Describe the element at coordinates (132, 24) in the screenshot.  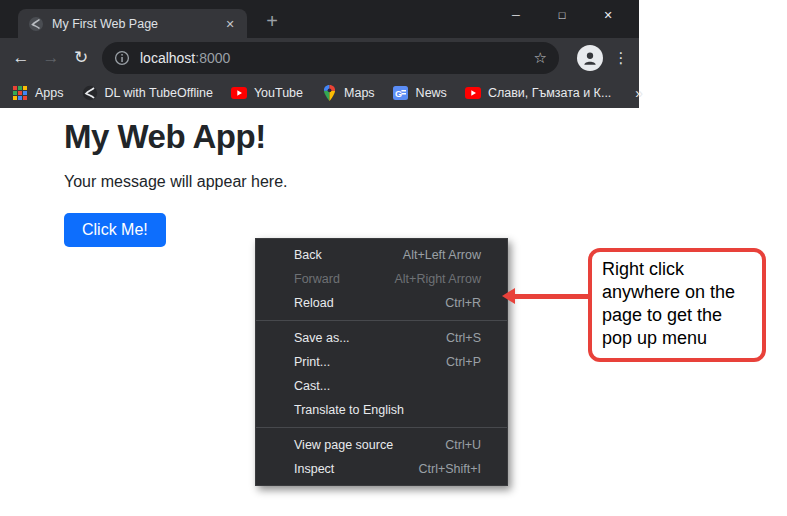
I see `tab-my-first-web-page: My First Web Page ✕` at that location.